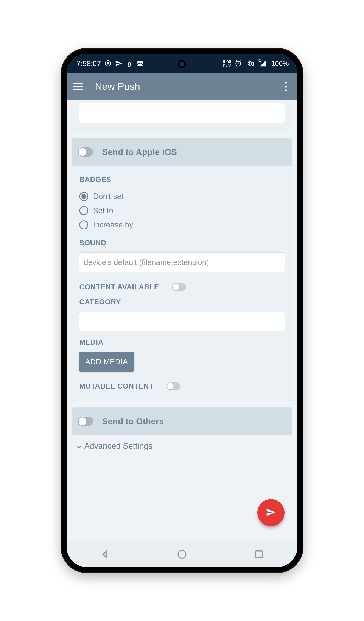 The width and height of the screenshot is (364, 621). Describe the element at coordinates (182, 421) in the screenshot. I see `others-card: Send to Others` at that location.